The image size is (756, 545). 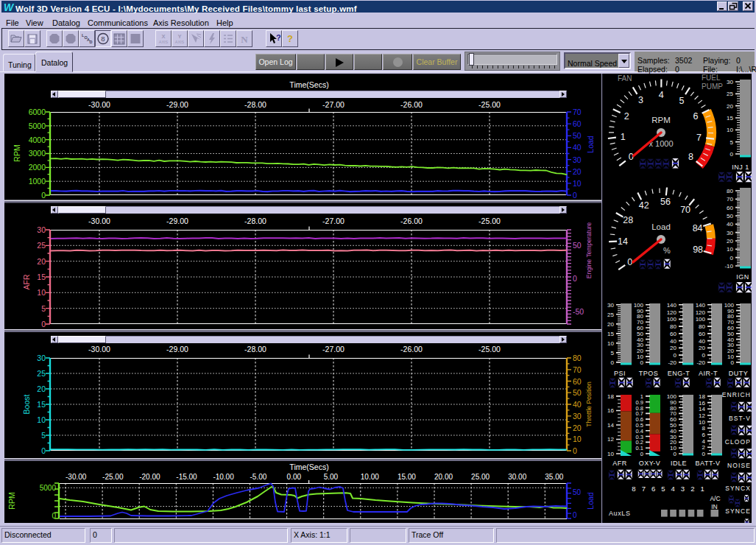 I want to click on svg-text: TPOS, so click(x=649, y=373).